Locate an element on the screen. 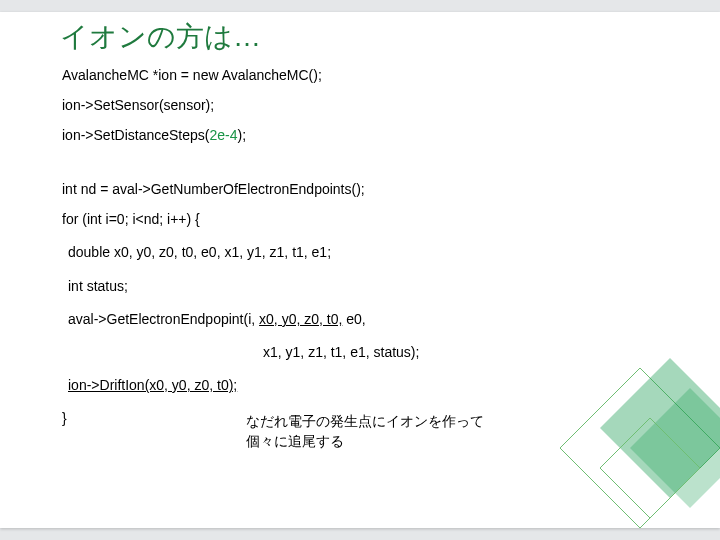 The height and width of the screenshot is (540, 720). leaf-decoration-icon is located at coordinates (625, 439).